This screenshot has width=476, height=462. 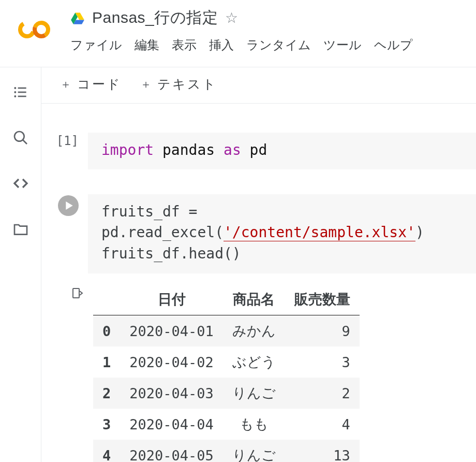 I want to click on alias-name: pd, so click(x=259, y=150).